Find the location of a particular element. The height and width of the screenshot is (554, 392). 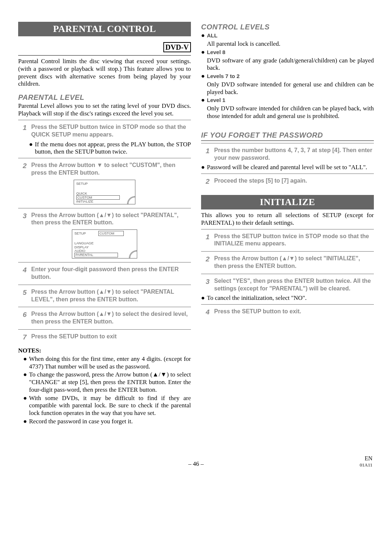

level-1: ● Level 1 is located at coordinates (287, 100).